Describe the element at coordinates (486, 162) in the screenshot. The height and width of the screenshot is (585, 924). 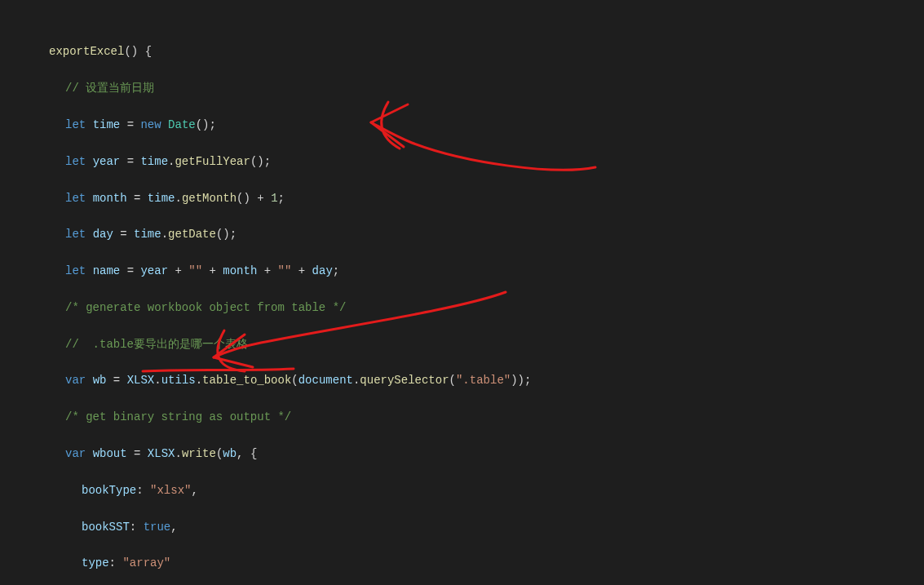
I see `code-line: let year = time.getFullYear();` at that location.